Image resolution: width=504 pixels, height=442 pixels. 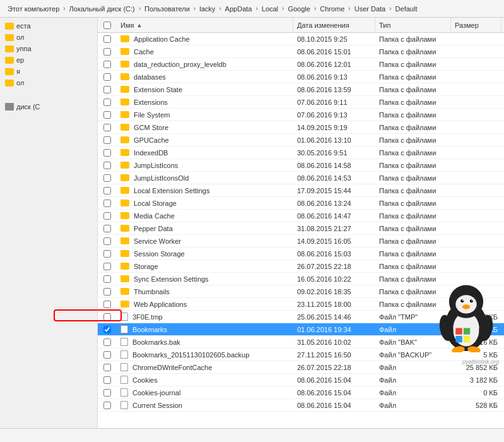 I want to click on table-row: Pepper Data31.08.2015 21:27Папка с файла…, so click(x=301, y=229).